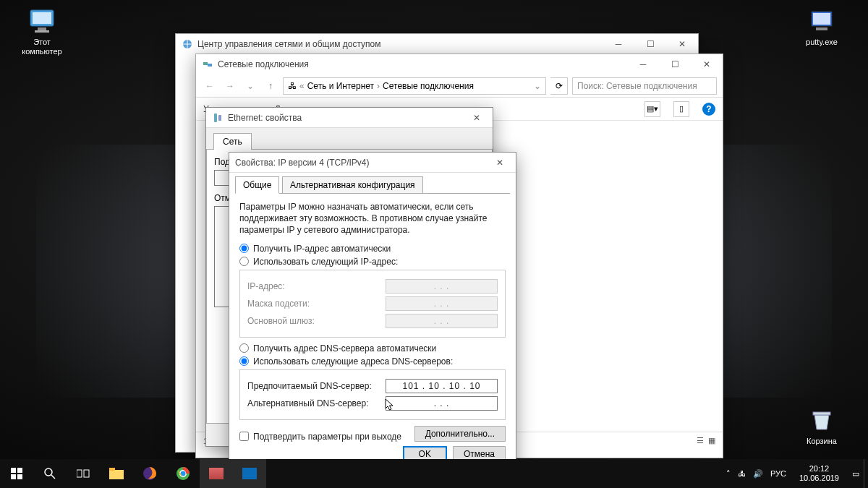  Describe the element at coordinates (866, 474) in the screenshot. I see `show-desktop-button` at that location.